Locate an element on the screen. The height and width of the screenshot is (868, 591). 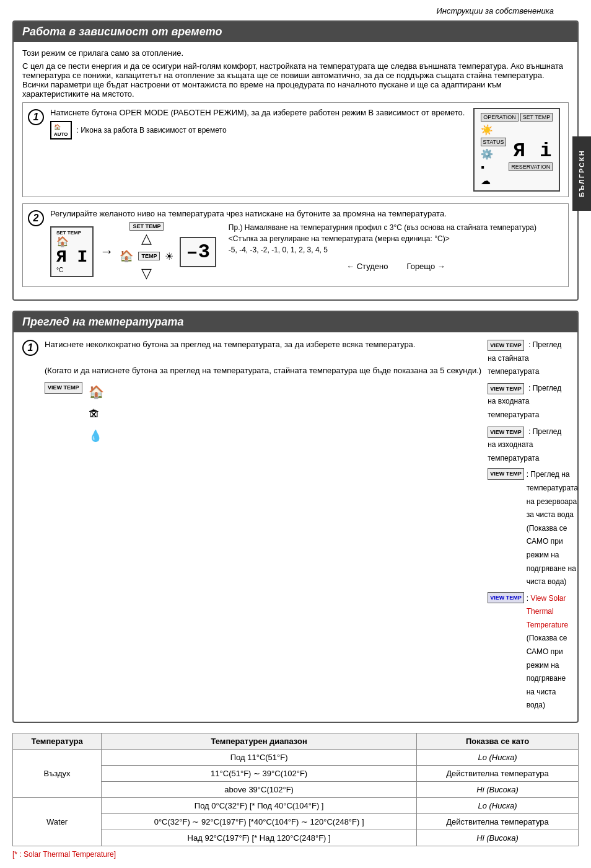
view-temp-btn: VIEW TEMP is located at coordinates (63, 388).